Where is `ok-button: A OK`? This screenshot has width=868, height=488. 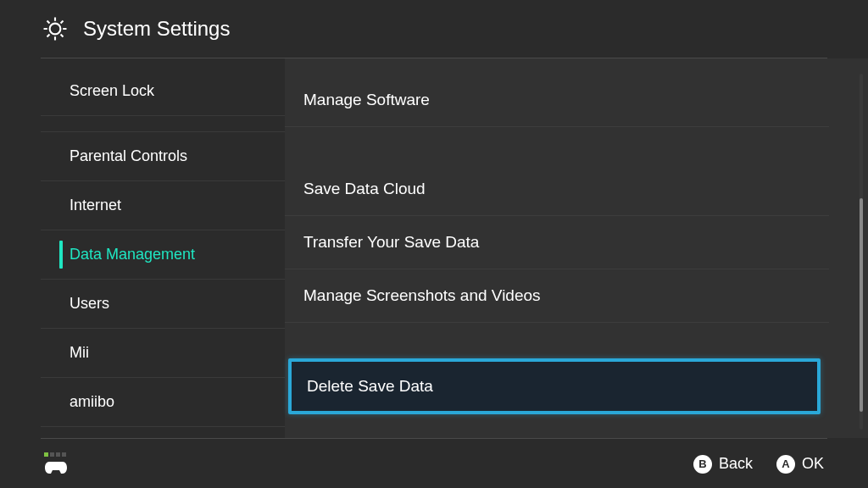
ok-button: A OK is located at coordinates (800, 464).